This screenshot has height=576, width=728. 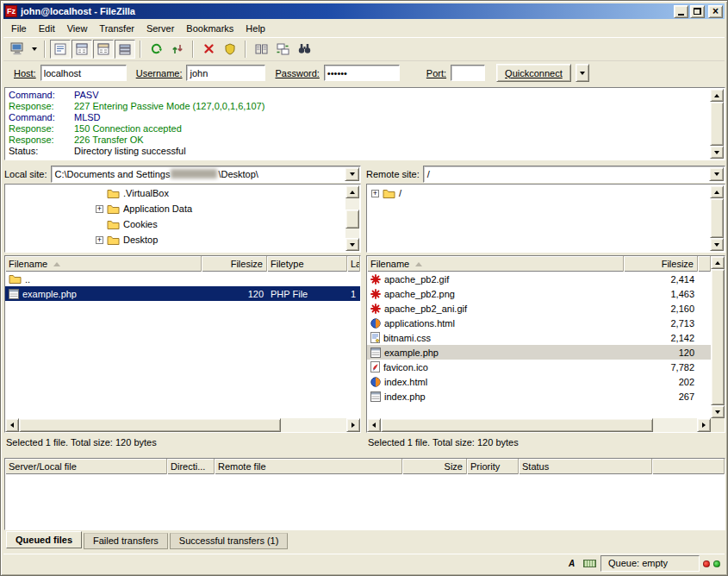 What do you see at coordinates (183, 279) in the screenshot?
I see `file-row-parent-directory: ..` at bounding box center [183, 279].